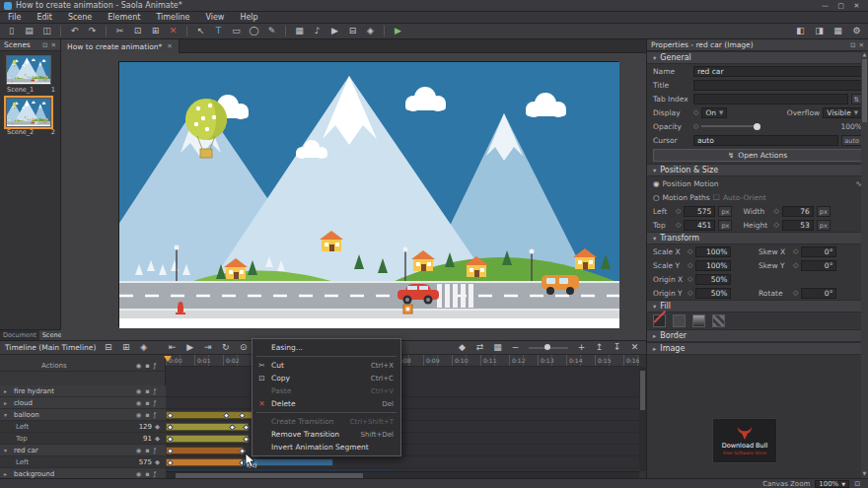 Image resolution: width=868 pixels, height=488 pixels. What do you see at coordinates (170, 46) in the screenshot?
I see `close-tab-icon: ✕` at bounding box center [170, 46].